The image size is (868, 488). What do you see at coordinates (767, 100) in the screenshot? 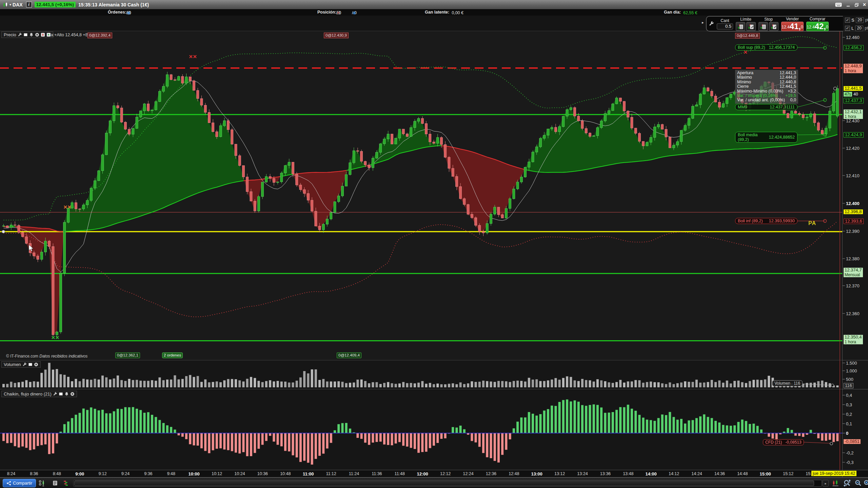
I see `tooltip-row: Var. / unidad ant. (0,00%)0,0` at bounding box center [767, 100].